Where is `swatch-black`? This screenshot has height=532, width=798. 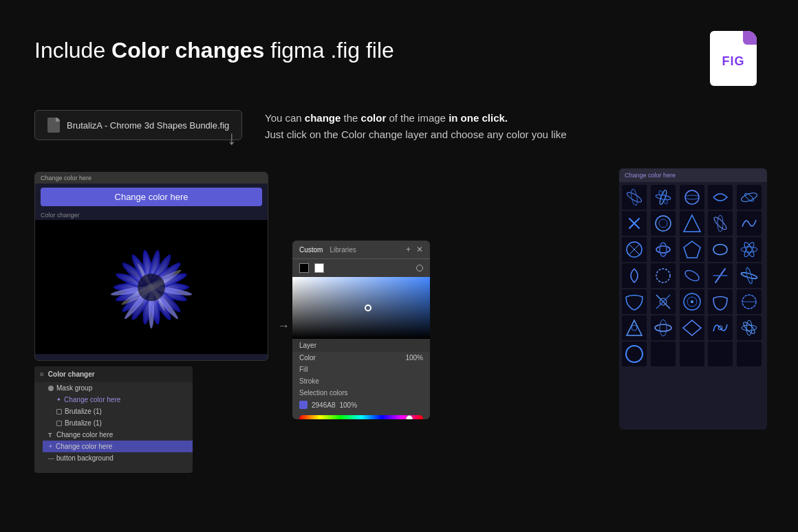
swatch-black is located at coordinates (304, 268).